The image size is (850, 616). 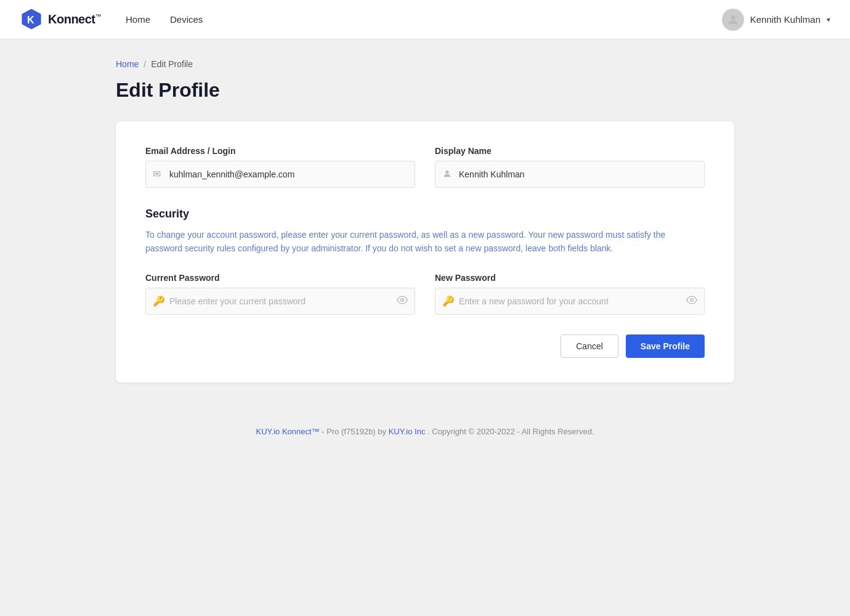 What do you see at coordinates (280, 151) in the screenshot?
I see `email-label: Email Address / Login` at bounding box center [280, 151].